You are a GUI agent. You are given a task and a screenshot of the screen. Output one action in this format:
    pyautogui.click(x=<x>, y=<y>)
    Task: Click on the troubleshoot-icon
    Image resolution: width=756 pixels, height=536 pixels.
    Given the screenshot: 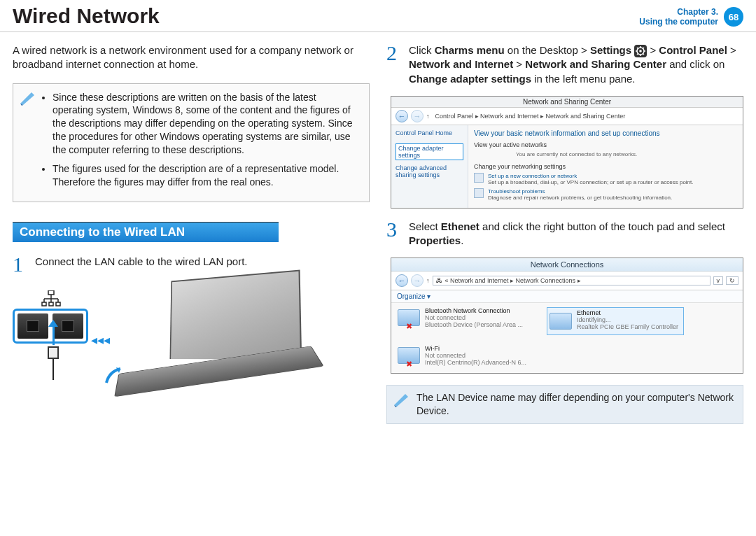 What is the action you would take?
    pyautogui.click(x=479, y=193)
    